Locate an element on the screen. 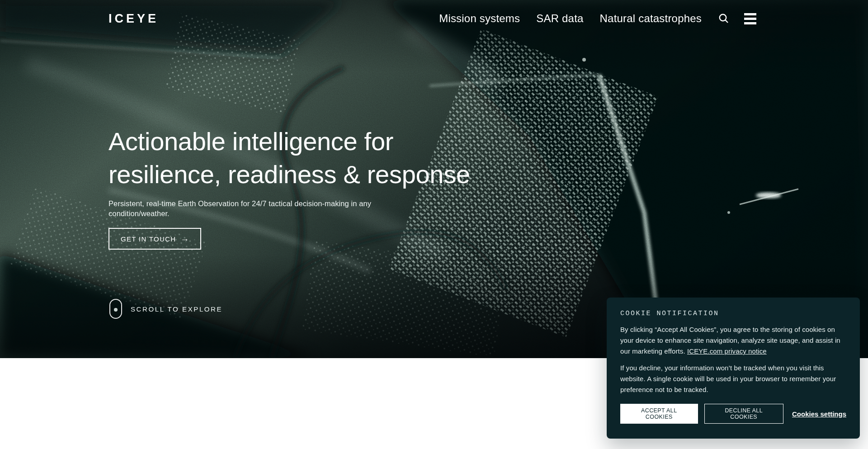  nav-links: Mission systems SAR data Natural catastr… is located at coordinates (571, 19).